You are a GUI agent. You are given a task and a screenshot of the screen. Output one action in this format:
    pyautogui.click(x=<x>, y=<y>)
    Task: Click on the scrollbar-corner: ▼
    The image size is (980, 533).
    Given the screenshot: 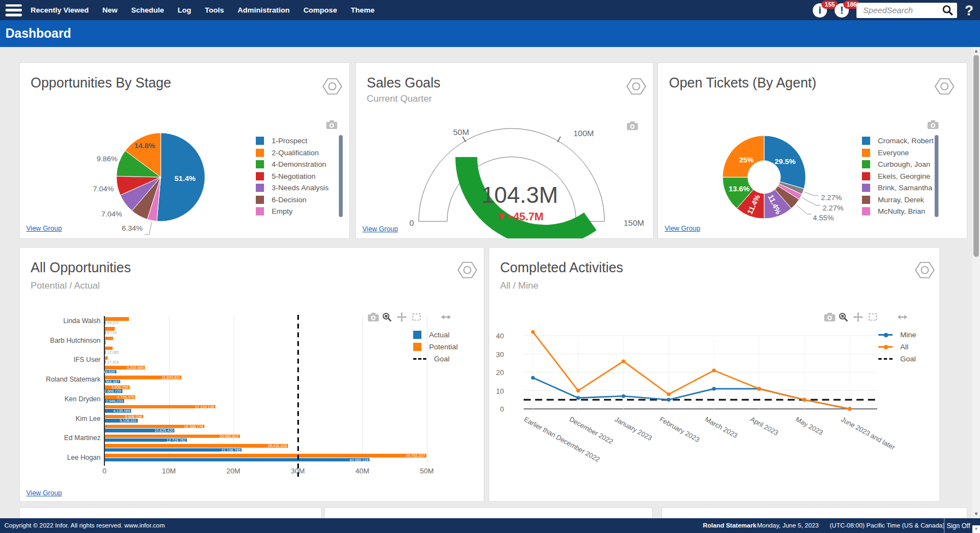 What is the action you would take?
    pyautogui.click(x=976, y=529)
    